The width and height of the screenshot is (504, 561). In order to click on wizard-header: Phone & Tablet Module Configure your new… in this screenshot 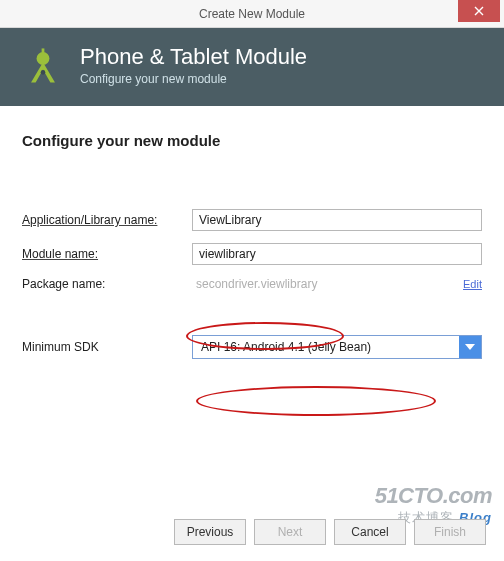, I will do `click(252, 67)`.